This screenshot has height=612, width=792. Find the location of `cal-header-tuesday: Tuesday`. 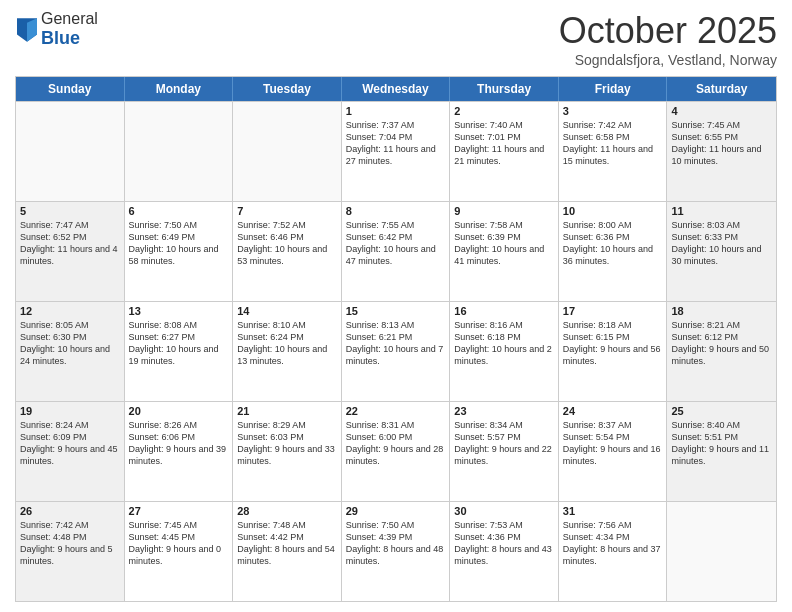

cal-header-tuesday: Tuesday is located at coordinates (288, 89).